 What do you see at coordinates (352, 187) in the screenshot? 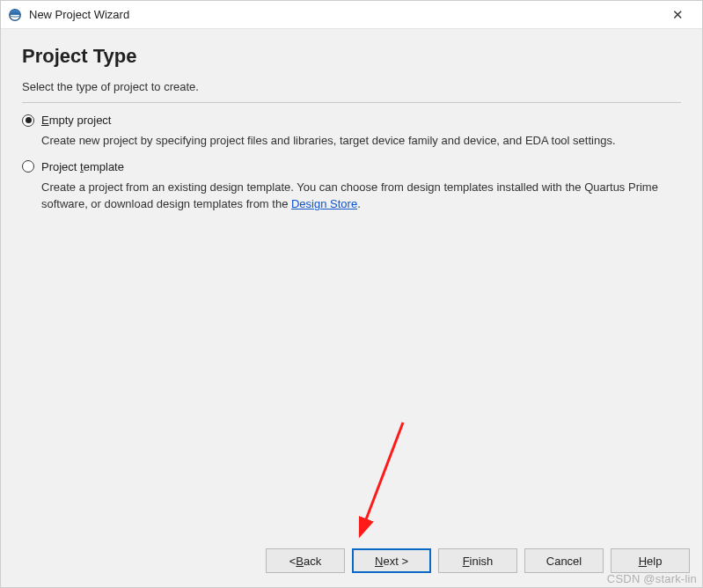
I see `option-project-template: Project template Create a project from a…` at bounding box center [352, 187].